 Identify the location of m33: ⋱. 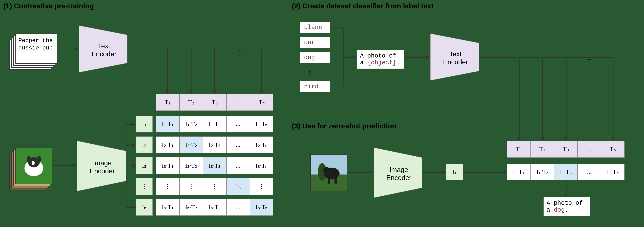
(238, 186).